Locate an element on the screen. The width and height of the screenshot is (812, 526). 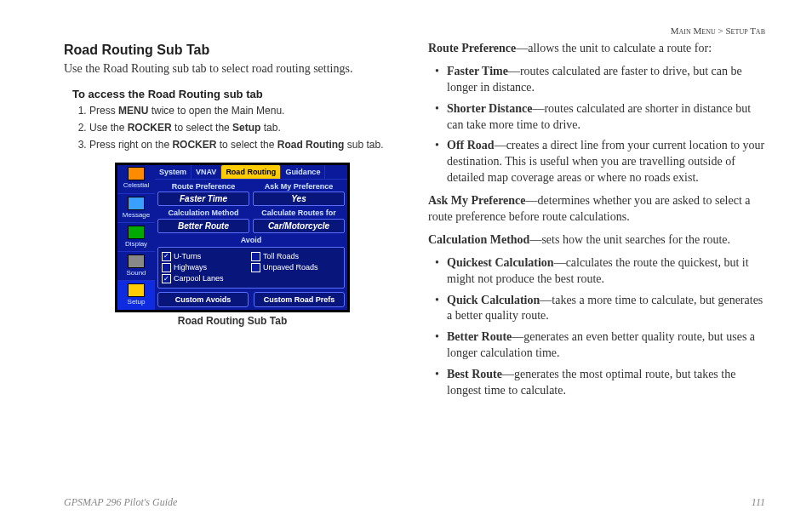
footer-page: 111 is located at coordinates (758, 502).